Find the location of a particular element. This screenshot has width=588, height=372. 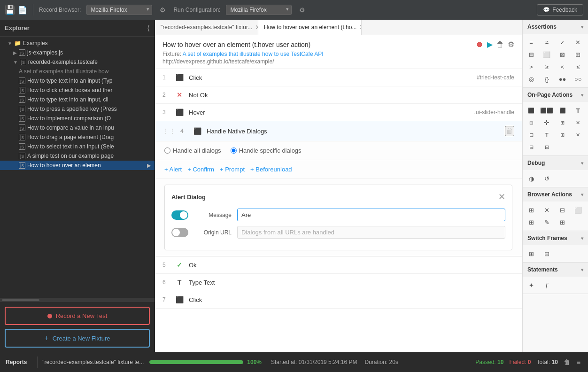

save-icon: 💾 is located at coordinates (10, 10).